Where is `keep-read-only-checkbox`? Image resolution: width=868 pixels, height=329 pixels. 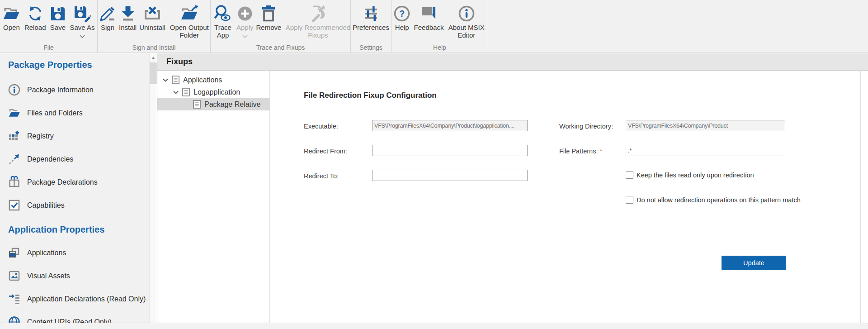
keep-read-only-checkbox is located at coordinates (629, 175).